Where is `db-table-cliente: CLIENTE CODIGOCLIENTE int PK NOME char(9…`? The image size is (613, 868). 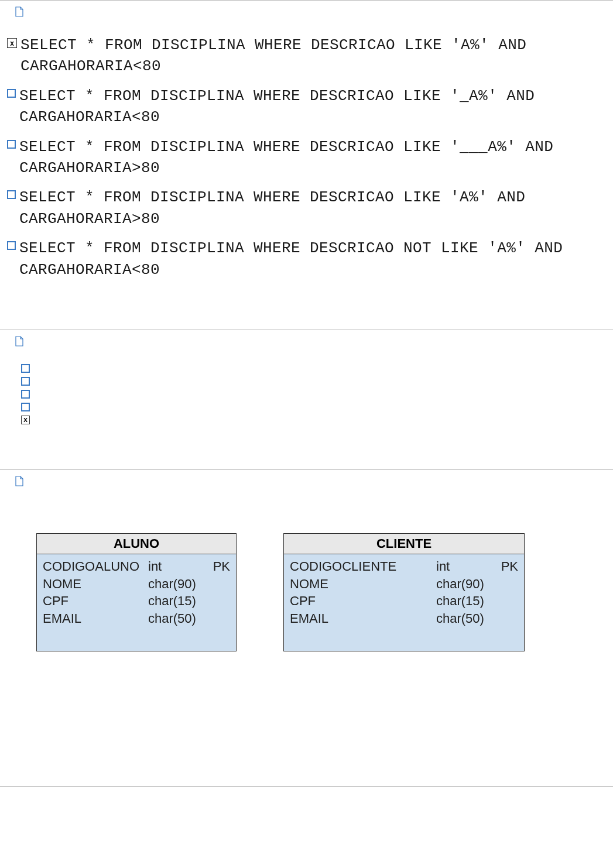 db-table-cliente: CLIENTE CODIGOCLIENTE int PK NOME char(9… is located at coordinates (404, 592).